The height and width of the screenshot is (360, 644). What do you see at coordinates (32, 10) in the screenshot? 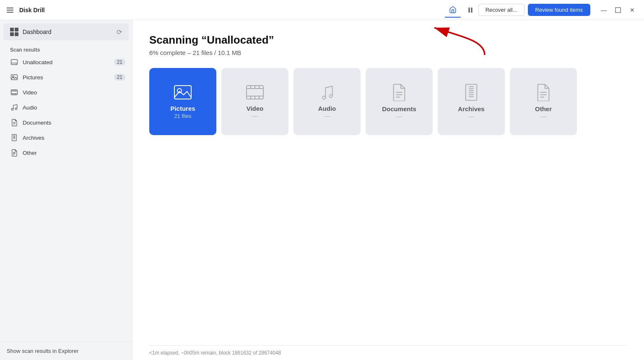
I see `app-title: Disk Drill` at bounding box center [32, 10].